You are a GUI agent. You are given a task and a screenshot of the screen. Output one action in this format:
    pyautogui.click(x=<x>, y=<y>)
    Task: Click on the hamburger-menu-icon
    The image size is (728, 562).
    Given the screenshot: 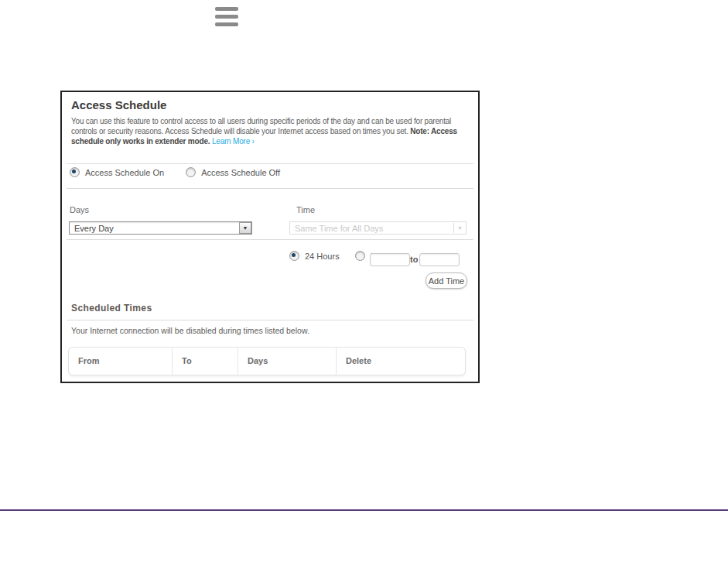 What is the action you would take?
    pyautogui.click(x=227, y=17)
    